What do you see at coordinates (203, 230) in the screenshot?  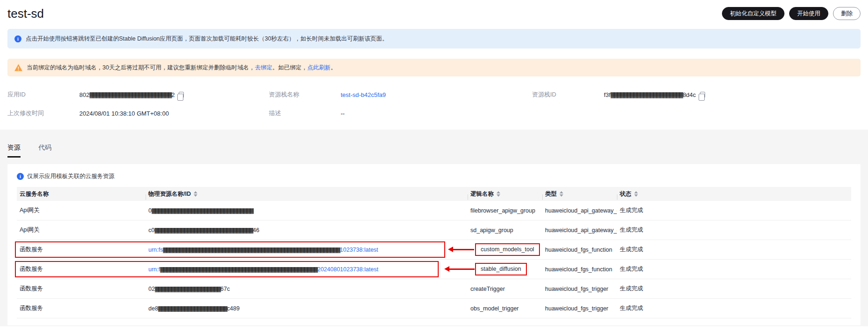 I see `redacted-text: ▓▓▓▓▓▓▓▓▓▓▓▓▓▓▓▓▓▓▓▓▓▓▓▓▓▓▓▓▓▓` at bounding box center [203, 230].